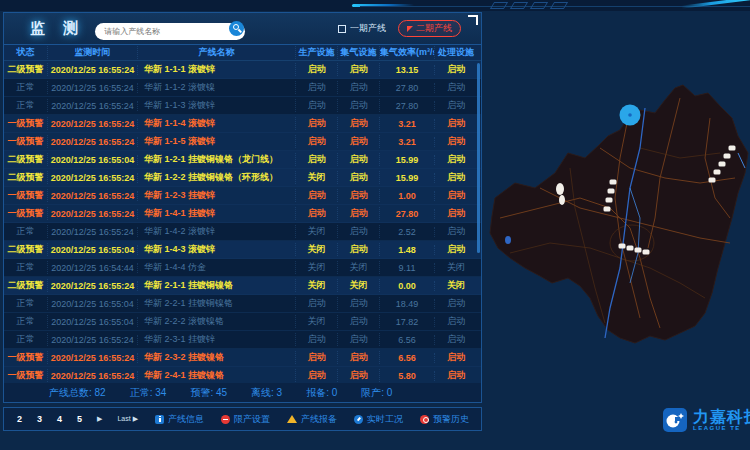 The width and height of the screenshot is (750, 450). I want to click on table-row: 二级预警2020/12/25 16:55:24华新 1-2-2 挂镀铜镍铬（环形…, so click(242, 178).